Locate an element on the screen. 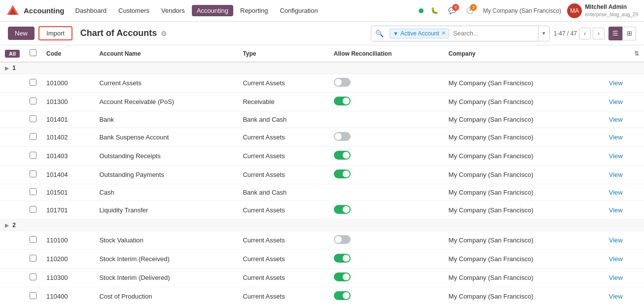 The width and height of the screenshot is (644, 304). kanban-view-btn: ⊞ is located at coordinates (629, 34).